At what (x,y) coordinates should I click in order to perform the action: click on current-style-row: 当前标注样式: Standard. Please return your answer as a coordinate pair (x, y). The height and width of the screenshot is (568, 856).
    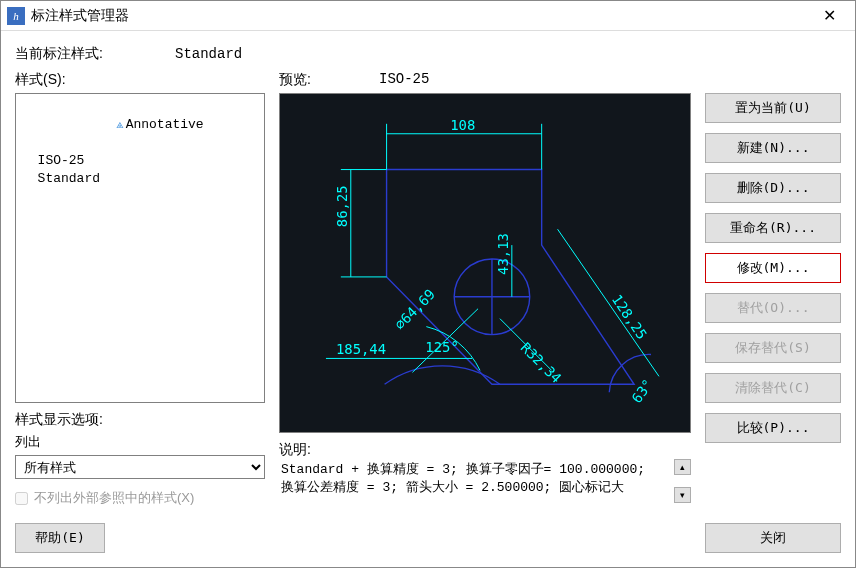
    Looking at the image, I should click on (428, 56).